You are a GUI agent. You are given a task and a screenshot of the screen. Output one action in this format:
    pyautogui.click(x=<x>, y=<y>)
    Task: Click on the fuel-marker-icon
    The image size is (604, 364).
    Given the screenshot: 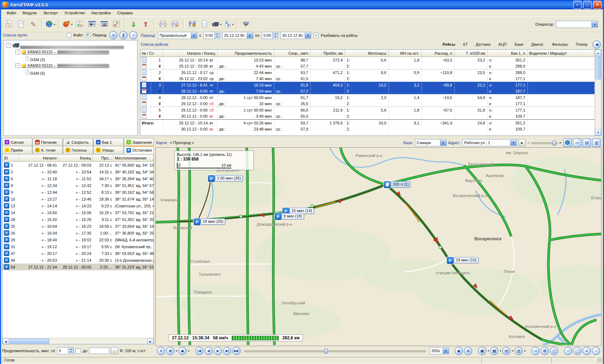 What is the action you would take?
    pyautogui.click(x=387, y=185)
    